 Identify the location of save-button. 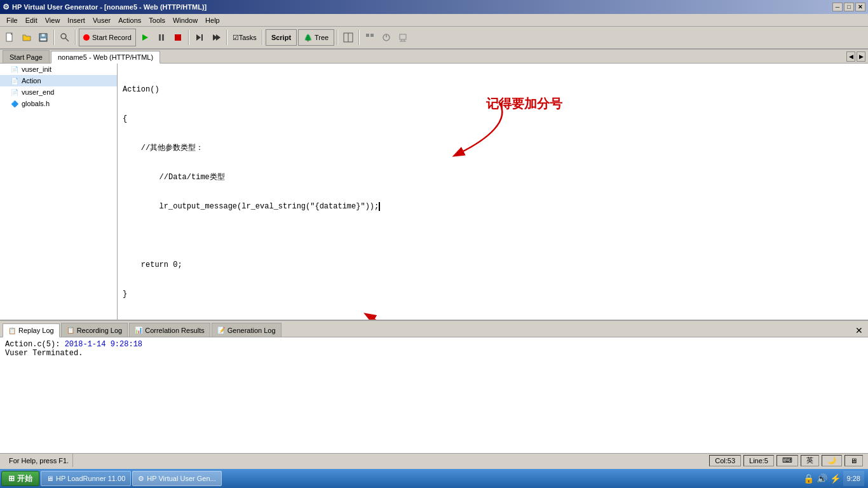
(43, 37).